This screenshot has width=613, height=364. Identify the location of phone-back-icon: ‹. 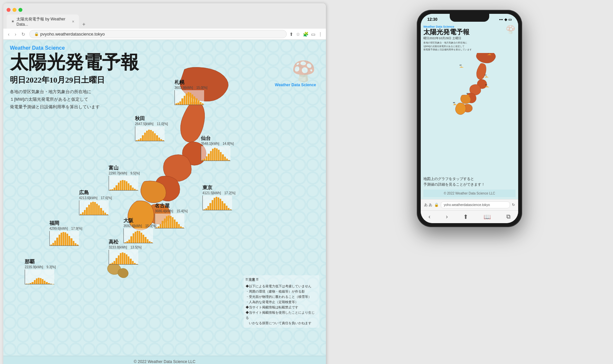
(429, 217).